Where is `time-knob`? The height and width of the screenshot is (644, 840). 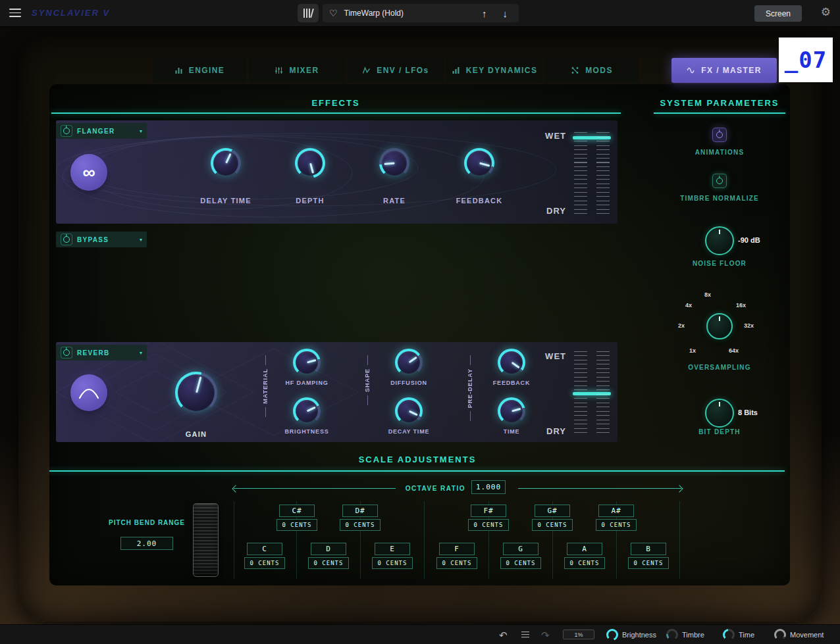 time-knob is located at coordinates (512, 411).